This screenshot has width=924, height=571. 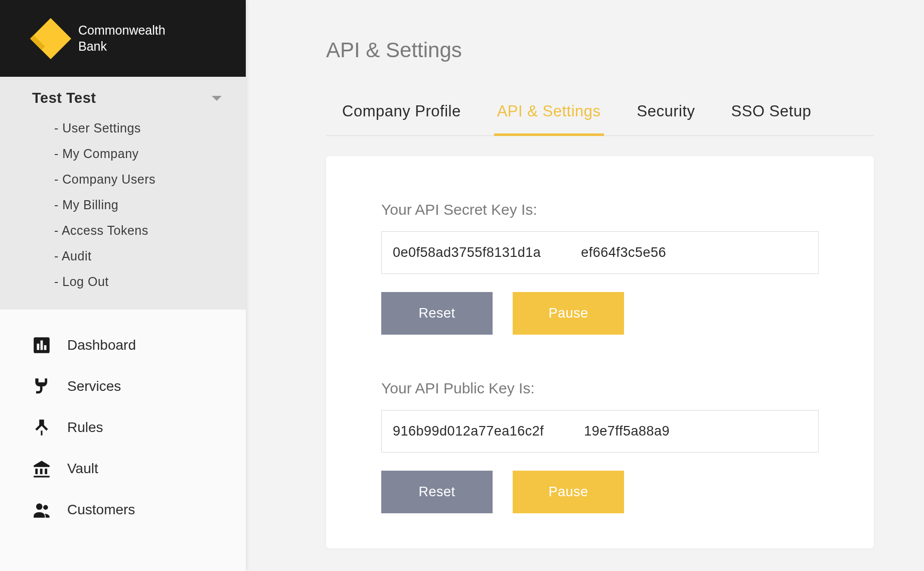 I want to click on branch-icon, so click(x=42, y=427).